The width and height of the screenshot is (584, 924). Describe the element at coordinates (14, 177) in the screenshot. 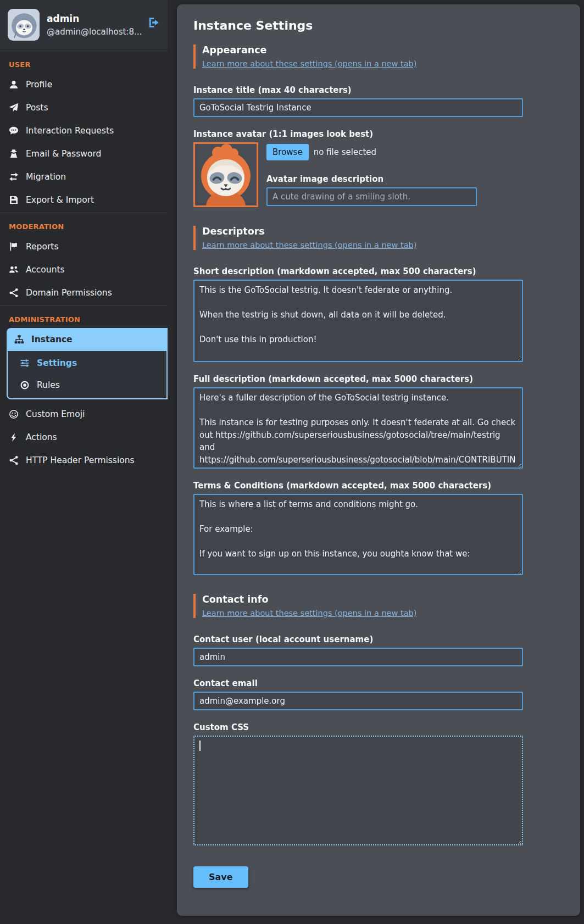

I see `exchange-icon` at that location.